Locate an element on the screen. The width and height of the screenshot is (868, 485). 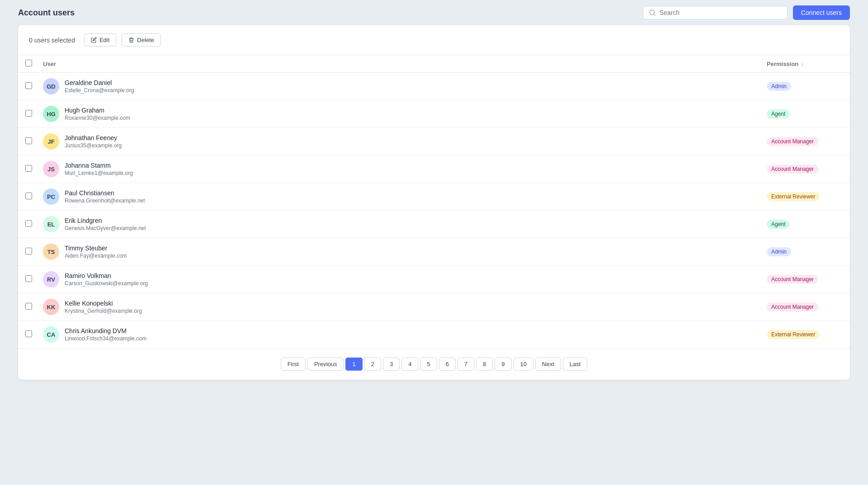
user-email: Krystina_Gerhold@example.org is located at coordinates (409, 311).